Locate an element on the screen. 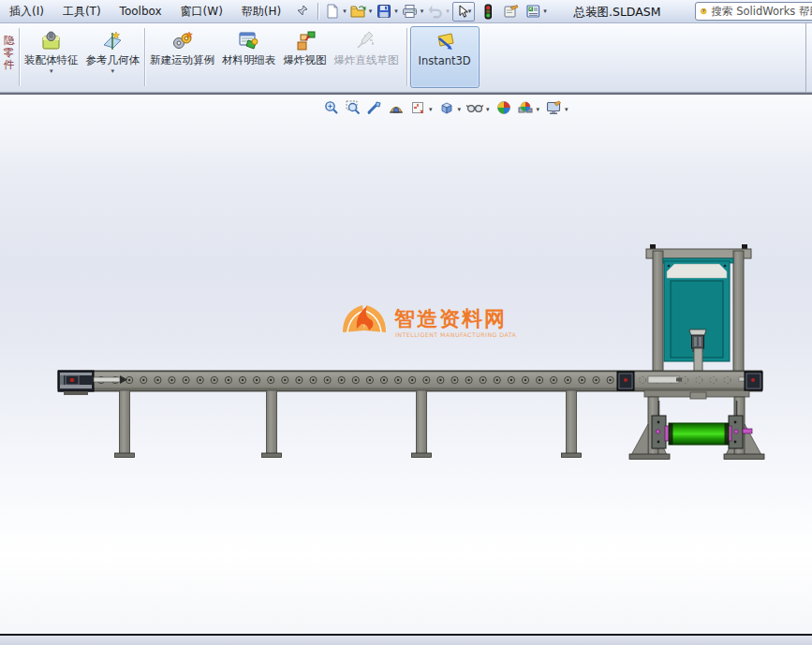 This screenshot has height=645, width=812. pin-menu-icon is located at coordinates (303, 11).